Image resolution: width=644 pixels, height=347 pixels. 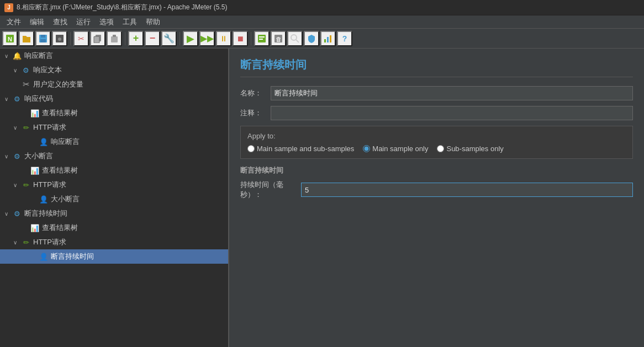 I want to click on icon-http-req-3: ✏, so click(x=26, y=242).